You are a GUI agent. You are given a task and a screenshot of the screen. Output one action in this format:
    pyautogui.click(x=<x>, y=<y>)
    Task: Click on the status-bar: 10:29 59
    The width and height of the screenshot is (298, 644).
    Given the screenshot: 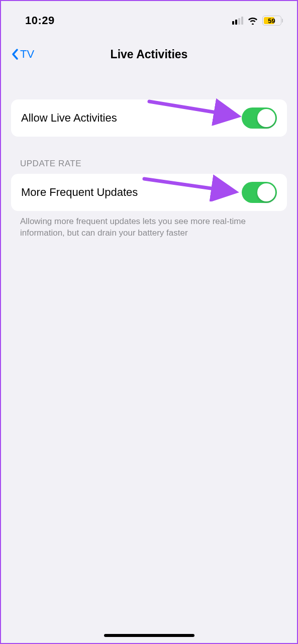 What is the action you would take?
    pyautogui.click(x=149, y=16)
    